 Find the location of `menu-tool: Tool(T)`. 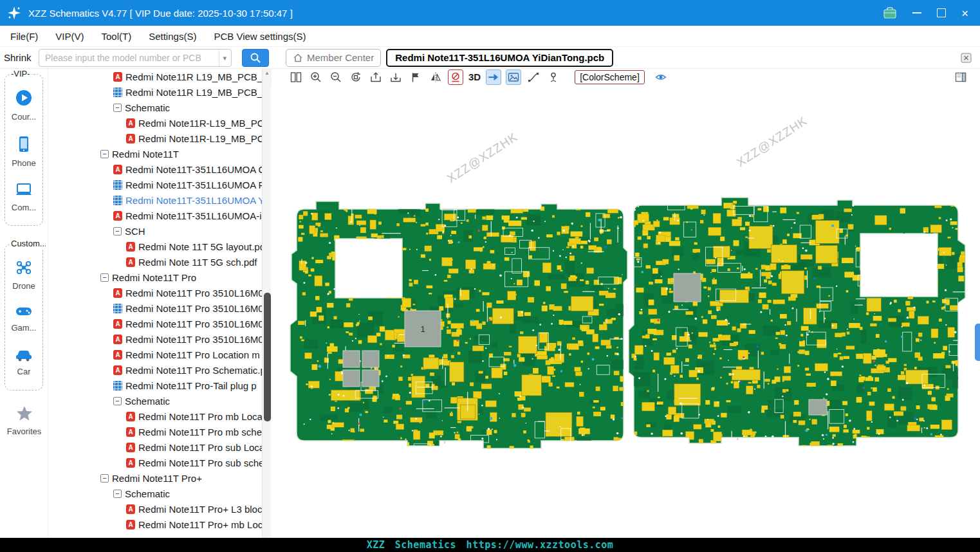

menu-tool: Tool(T) is located at coordinates (117, 36).